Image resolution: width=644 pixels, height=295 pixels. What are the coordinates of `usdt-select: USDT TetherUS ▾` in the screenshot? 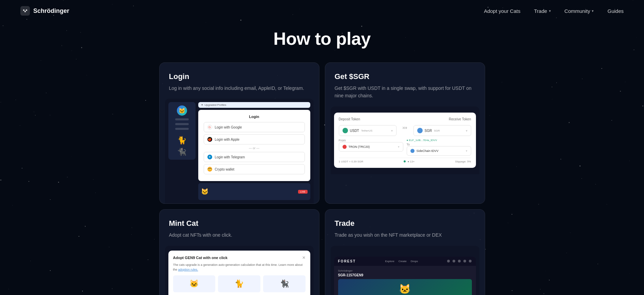 It's located at (368, 131).